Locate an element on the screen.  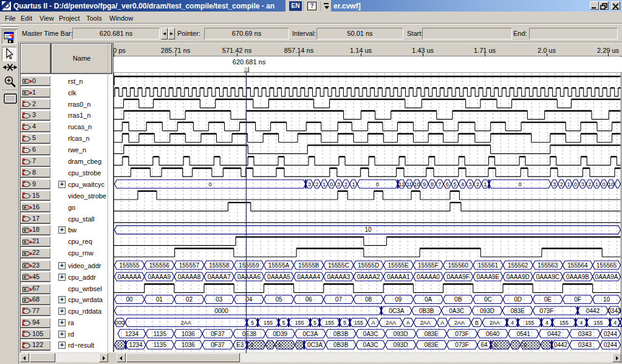
svg-text: 000 is located at coordinates (120, 323).